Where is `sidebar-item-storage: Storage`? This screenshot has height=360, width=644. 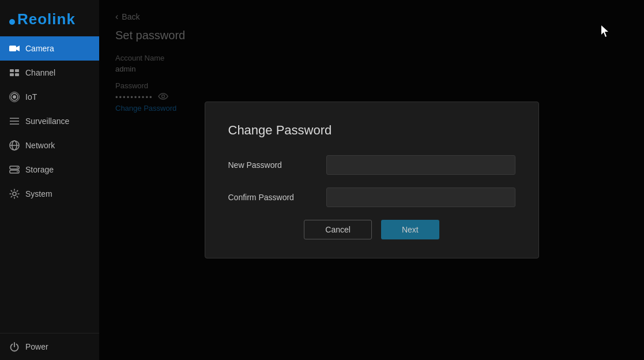 sidebar-item-storage: Storage is located at coordinates (50, 170).